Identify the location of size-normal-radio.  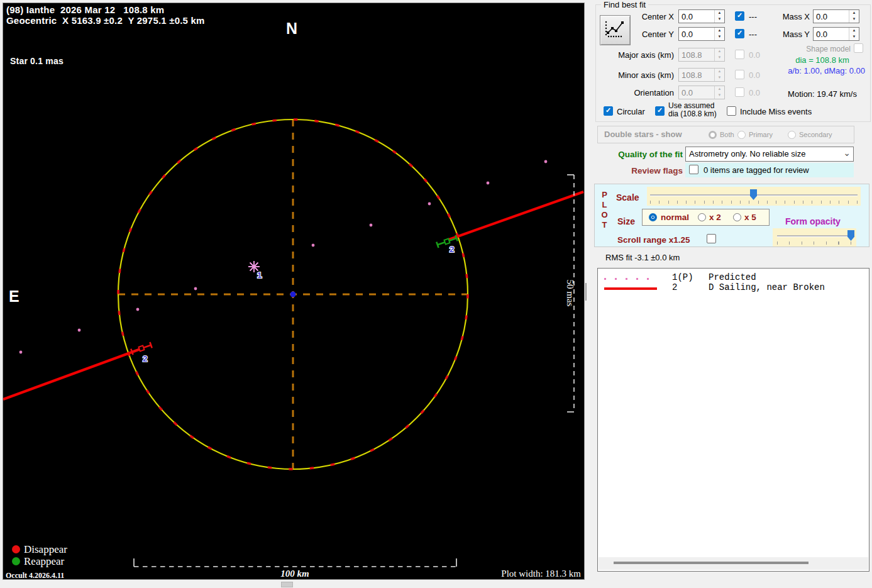
(653, 218).